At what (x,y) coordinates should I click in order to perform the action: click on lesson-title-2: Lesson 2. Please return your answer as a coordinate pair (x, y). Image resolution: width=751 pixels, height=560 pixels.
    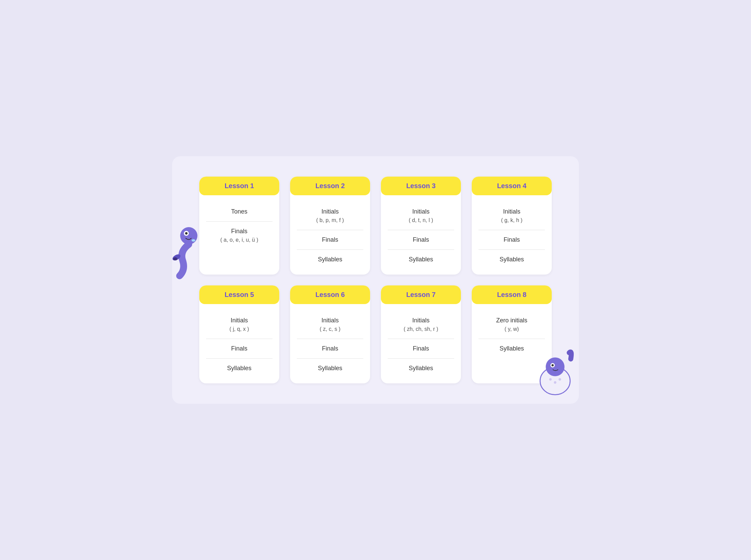
    Looking at the image, I should click on (330, 186).